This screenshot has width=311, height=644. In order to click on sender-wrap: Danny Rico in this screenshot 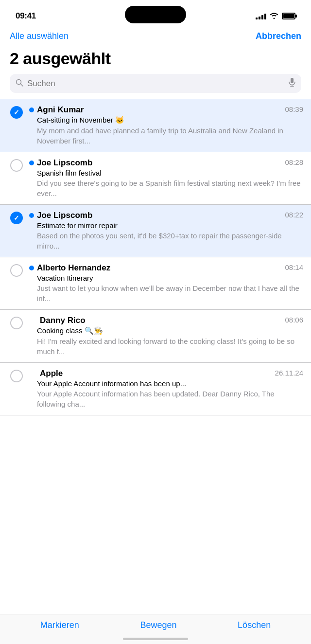, I will do `click(155, 321)`.